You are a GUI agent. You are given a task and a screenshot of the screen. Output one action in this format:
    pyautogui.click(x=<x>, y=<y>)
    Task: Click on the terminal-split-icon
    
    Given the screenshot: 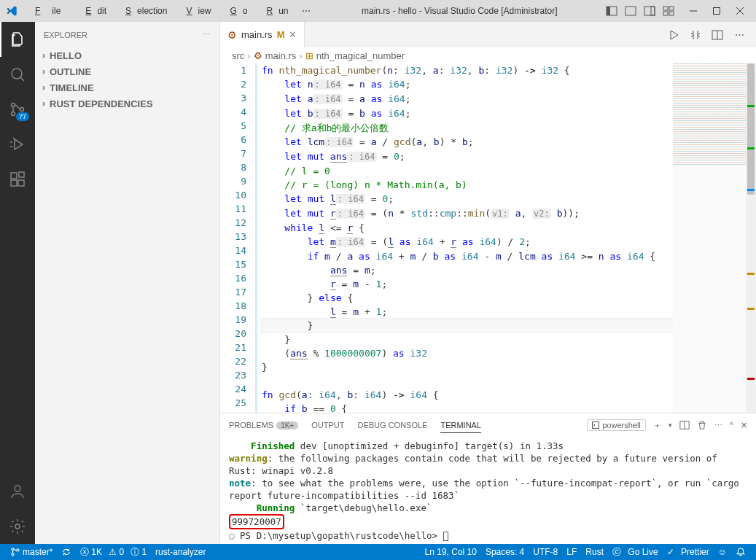 What is the action you would take?
    pyautogui.click(x=685, y=425)
    